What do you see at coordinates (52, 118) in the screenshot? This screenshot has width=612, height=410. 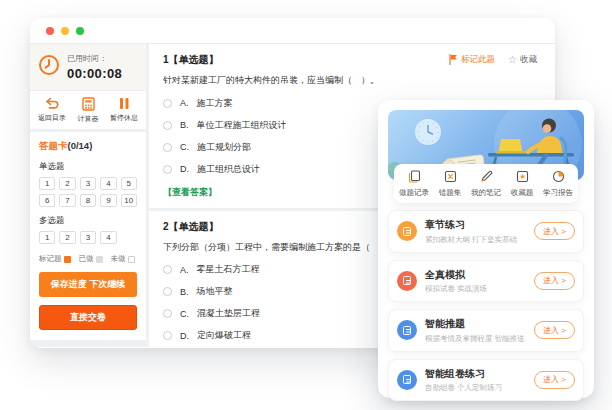 I see `tool-label: 返回目录` at bounding box center [52, 118].